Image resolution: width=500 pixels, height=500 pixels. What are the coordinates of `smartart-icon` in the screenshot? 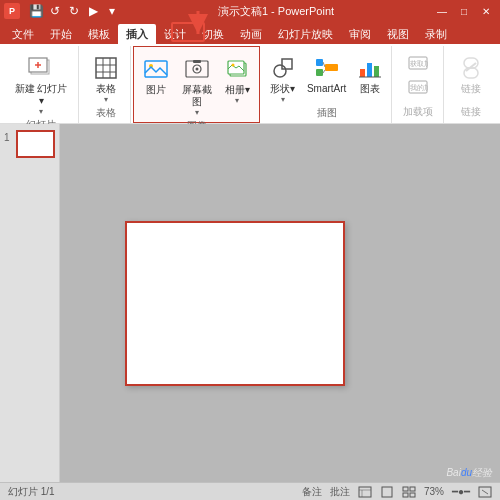 It's located at (327, 68).